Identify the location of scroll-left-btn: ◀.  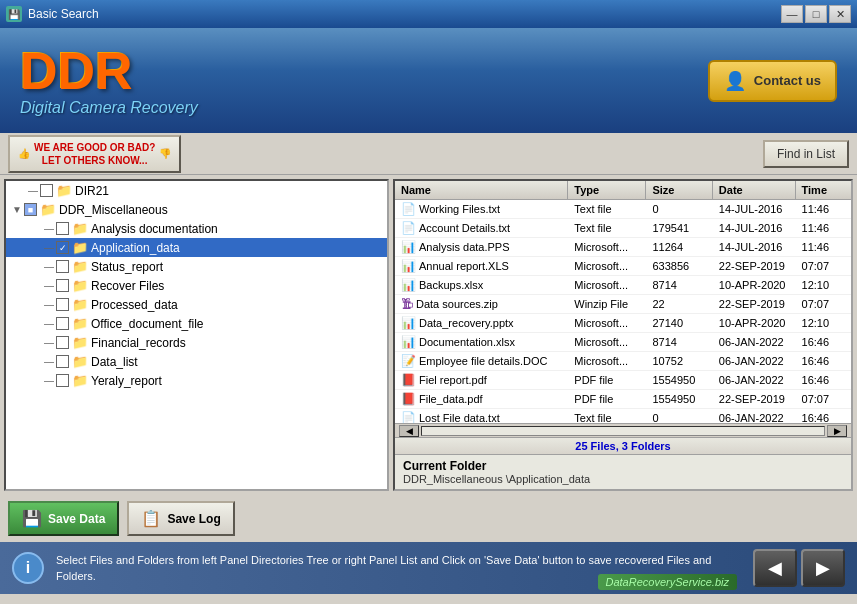
(409, 431).